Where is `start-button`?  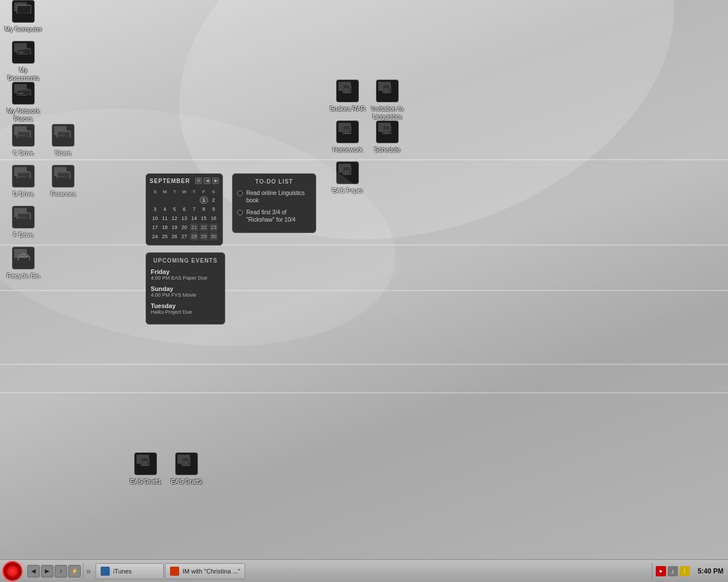
start-button is located at coordinates (13, 571).